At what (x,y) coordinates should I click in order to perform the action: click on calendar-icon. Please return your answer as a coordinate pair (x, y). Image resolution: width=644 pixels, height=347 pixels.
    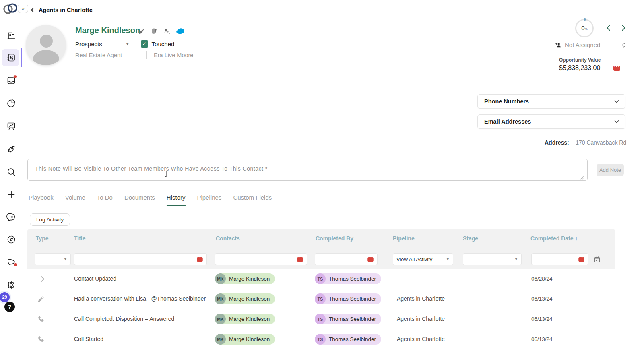
    Looking at the image, I should click on (597, 259).